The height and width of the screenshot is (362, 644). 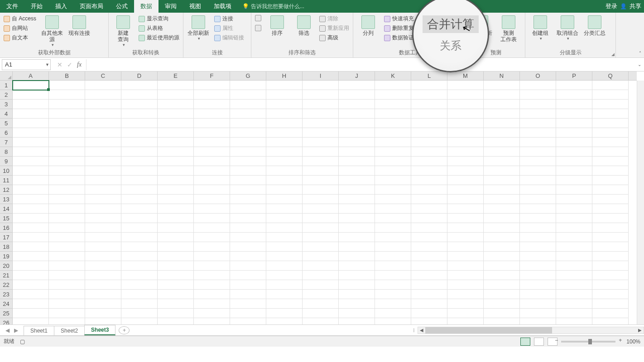 What do you see at coordinates (176, 247) in the screenshot?
I see `cell-E18` at bounding box center [176, 247].